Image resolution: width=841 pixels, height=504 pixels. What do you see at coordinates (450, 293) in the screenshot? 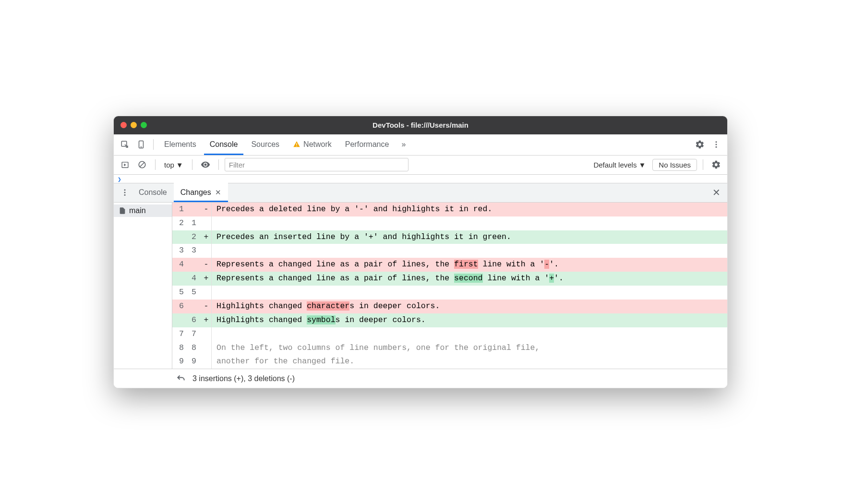
I see `diff-row: 55` at bounding box center [450, 293].